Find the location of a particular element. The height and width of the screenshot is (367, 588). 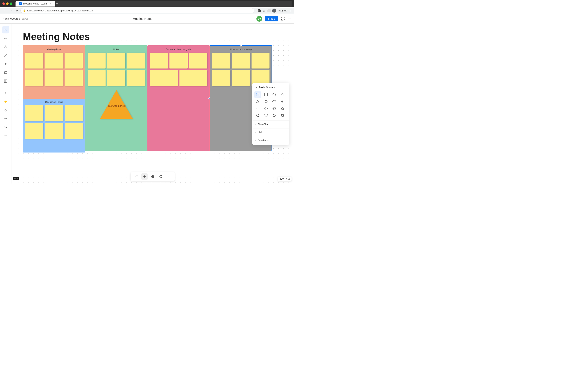

shape-pentagon is located at coordinates (258, 116).